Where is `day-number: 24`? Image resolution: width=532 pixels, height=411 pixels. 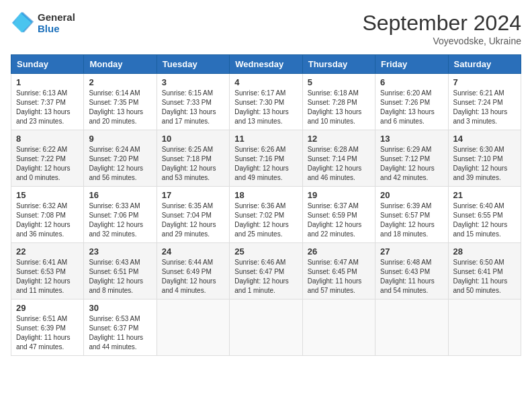 day-number: 24 is located at coordinates (193, 251).